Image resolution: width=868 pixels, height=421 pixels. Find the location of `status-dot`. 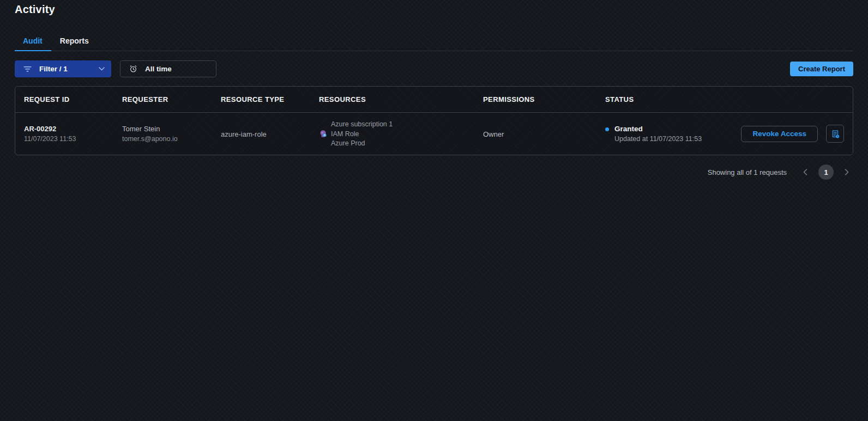

status-dot is located at coordinates (607, 130).